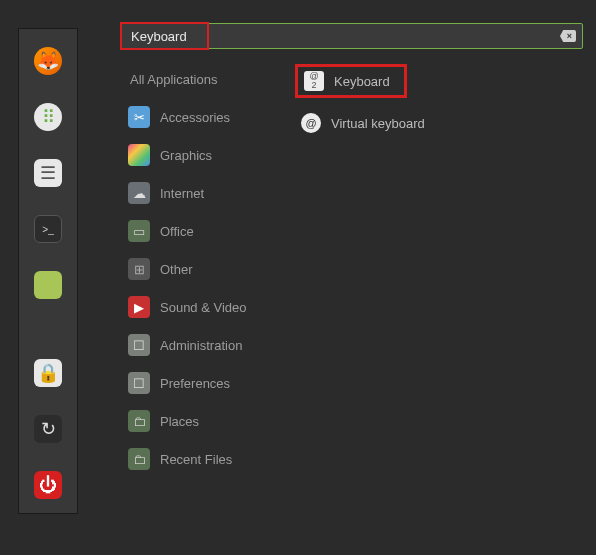  What do you see at coordinates (139, 383) in the screenshot?
I see `preferences-icon: ☐` at bounding box center [139, 383].